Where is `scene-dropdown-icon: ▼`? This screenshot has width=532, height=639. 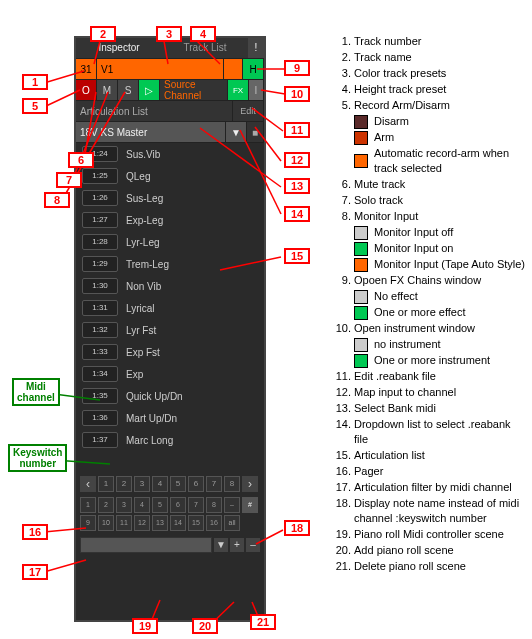
scene-dropdown-icon: ▼ is located at coordinates (221, 545).